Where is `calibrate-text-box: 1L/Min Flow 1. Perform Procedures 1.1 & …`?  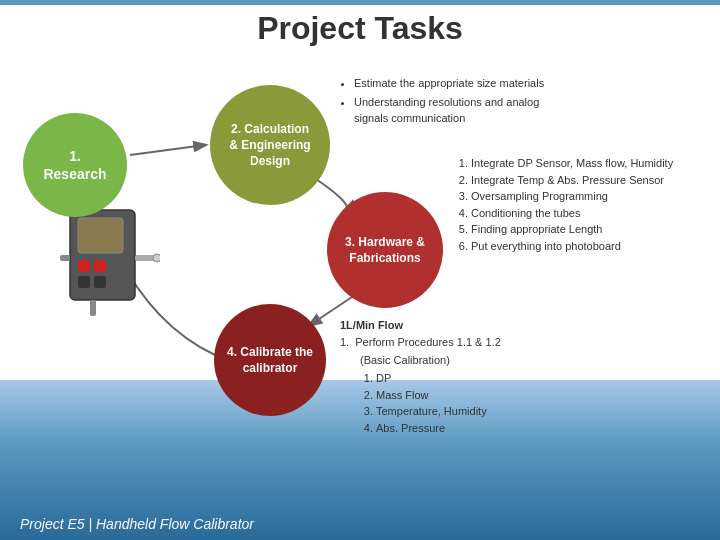
calibrate-text-box: 1L/Min Flow 1. Perform Procedures 1.1 & … is located at coordinates (455, 377).